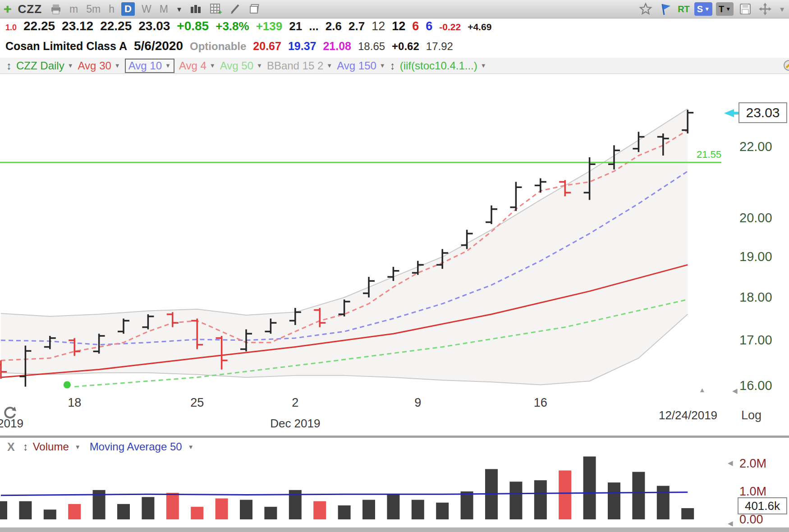 The width and height of the screenshot is (789, 532). Describe the element at coordinates (10, 413) in the screenshot. I see `refresh-icon` at that location.